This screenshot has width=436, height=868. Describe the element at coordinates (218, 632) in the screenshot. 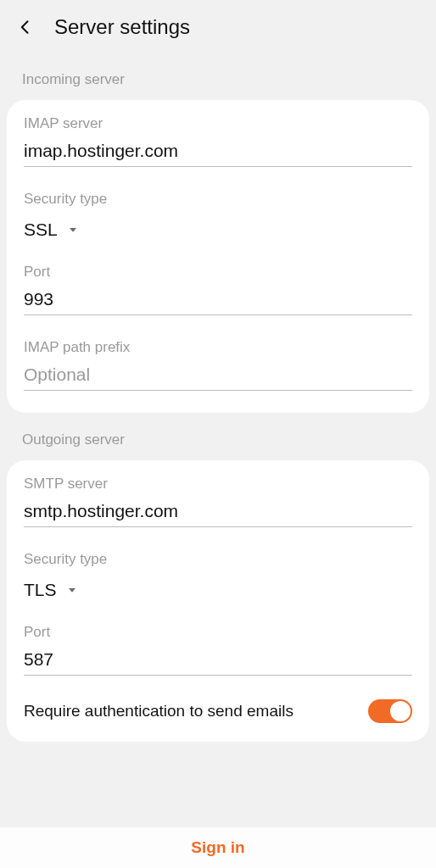

I see `outgoing-port-label: Port` at that location.